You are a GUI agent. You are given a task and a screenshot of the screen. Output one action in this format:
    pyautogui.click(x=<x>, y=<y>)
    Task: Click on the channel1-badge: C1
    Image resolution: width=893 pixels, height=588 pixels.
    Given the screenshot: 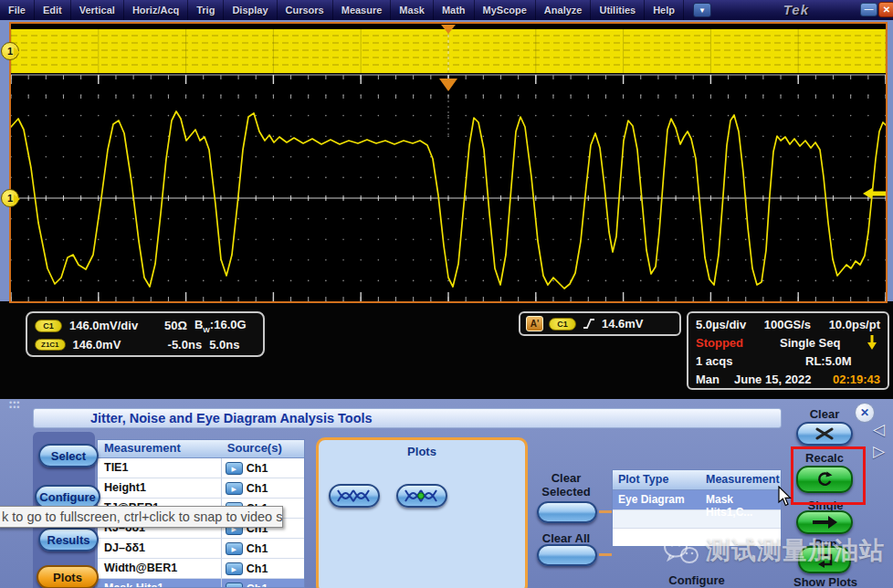 What is the action you would take?
    pyautogui.click(x=48, y=326)
    